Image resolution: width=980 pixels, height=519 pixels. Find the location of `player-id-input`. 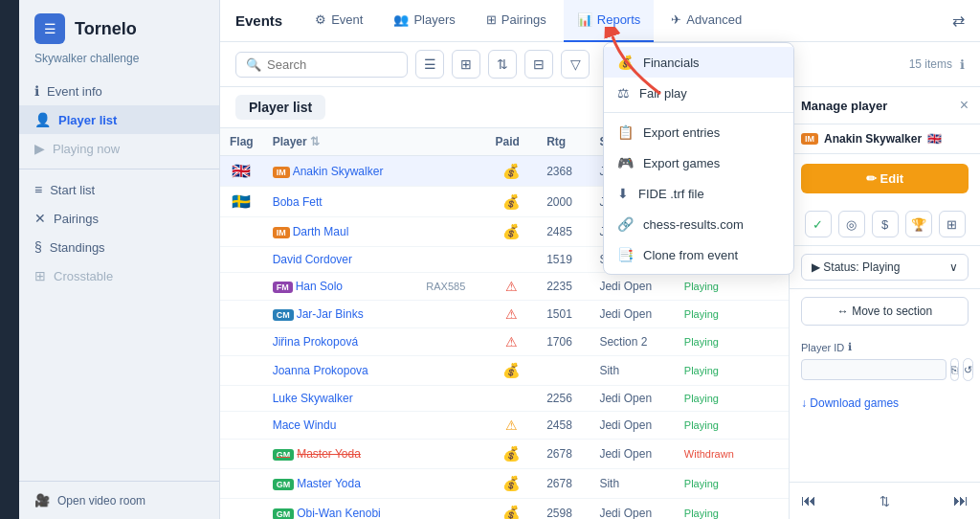

player-id-input is located at coordinates (874, 370).